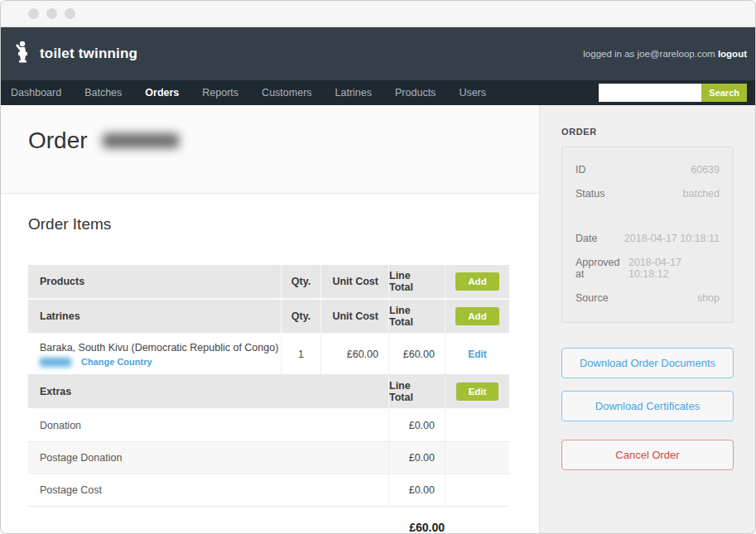 The width and height of the screenshot is (756, 534). Describe the element at coordinates (648, 194) in the screenshot. I see `field-status: Status batched` at that location.